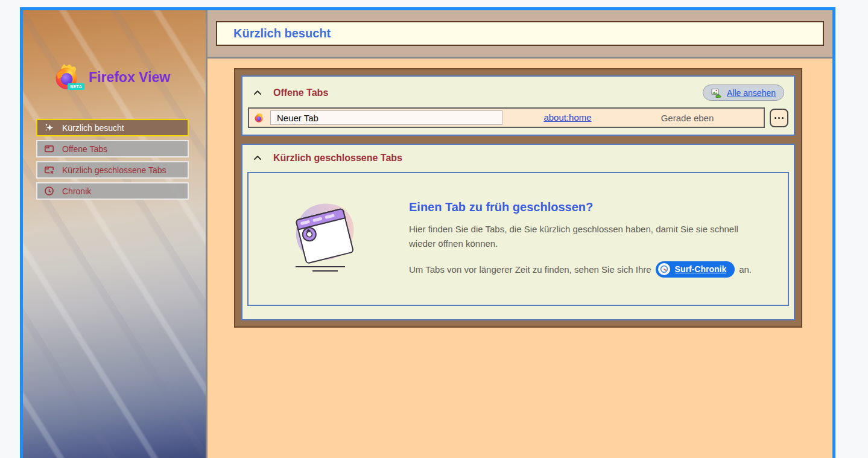 This screenshot has height=458, width=868. What do you see at coordinates (701, 269) in the screenshot?
I see `history-link-label: Surf-Chronik` at bounding box center [701, 269].